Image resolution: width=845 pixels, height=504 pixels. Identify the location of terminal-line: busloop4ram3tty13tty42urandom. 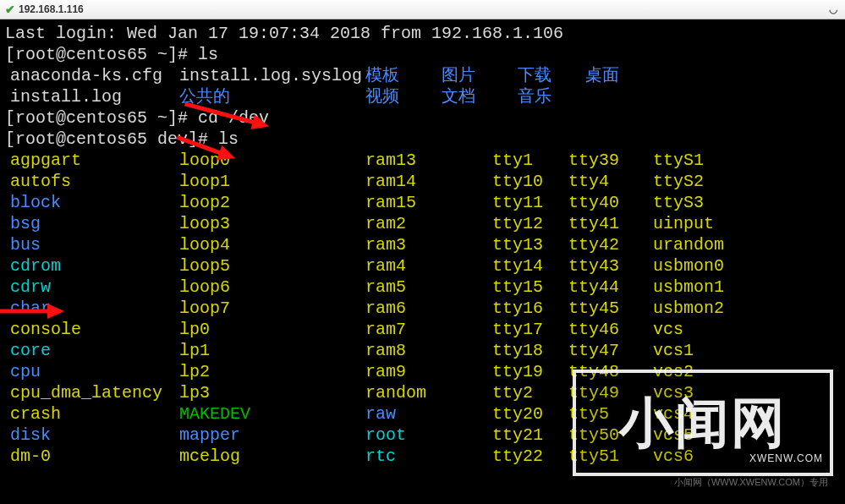
(423, 245).